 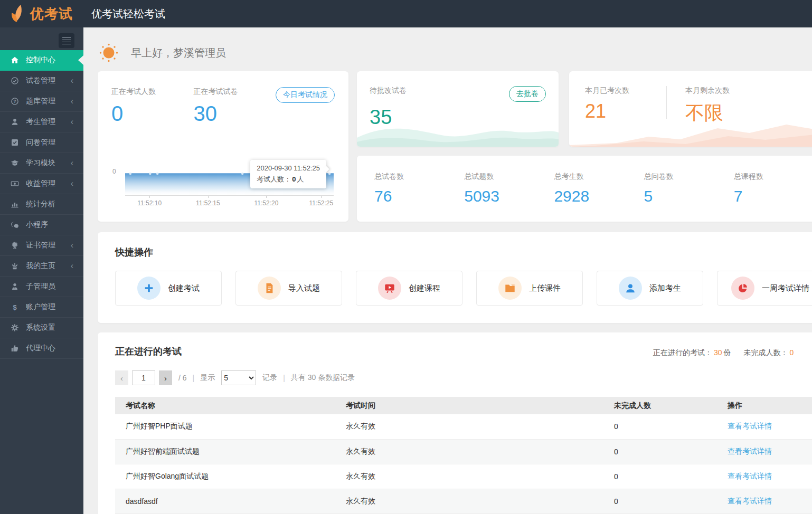 I want to click on monthly-usage-card: 本月已考次数 21 本月剩余次数 不限, so click(x=691, y=109).